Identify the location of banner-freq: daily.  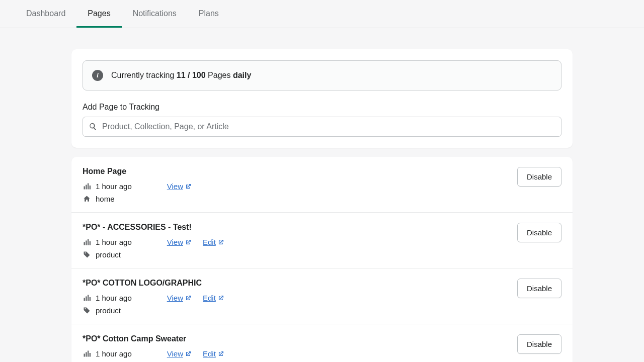
(242, 75).